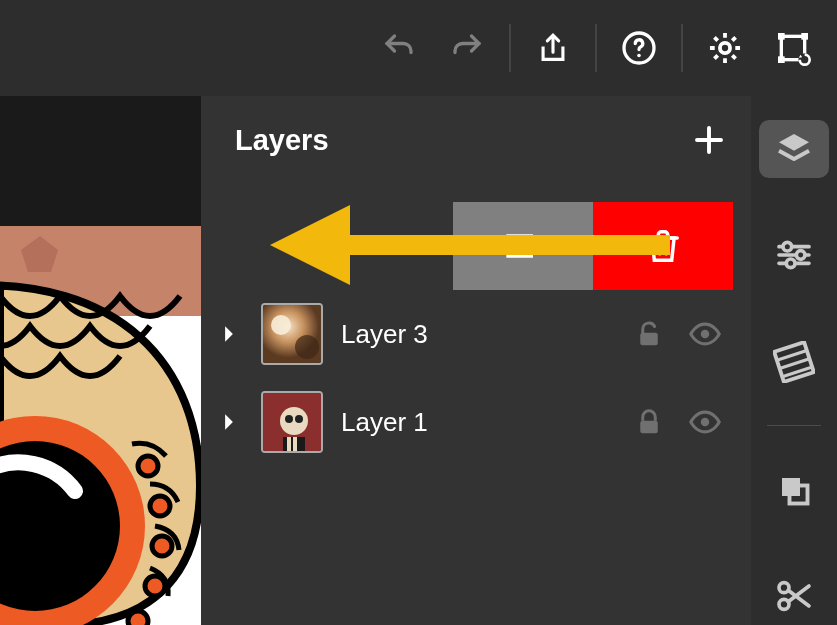  Describe the element at coordinates (663, 246) in the screenshot. I see `delete-layer-button` at that location.